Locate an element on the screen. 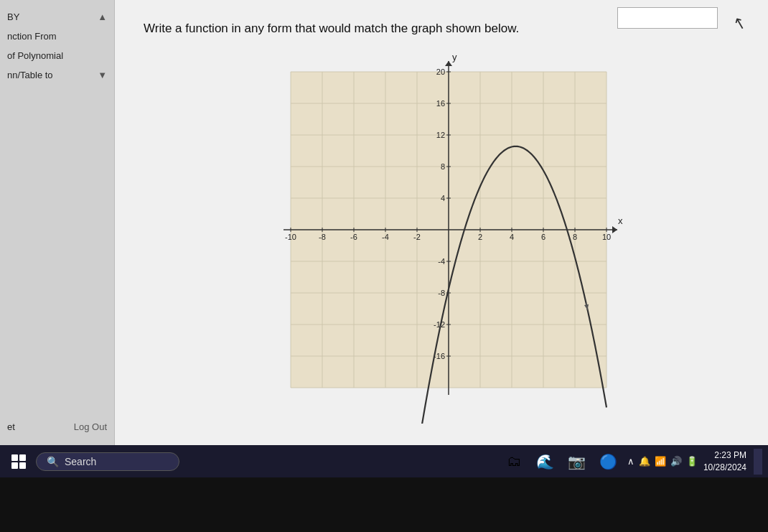  log-out-button: Log Out is located at coordinates (90, 426).